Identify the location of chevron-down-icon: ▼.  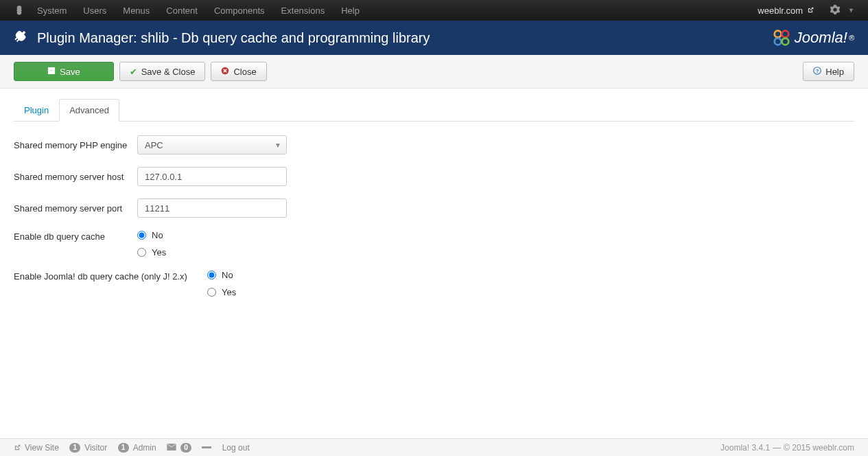
(278, 146).